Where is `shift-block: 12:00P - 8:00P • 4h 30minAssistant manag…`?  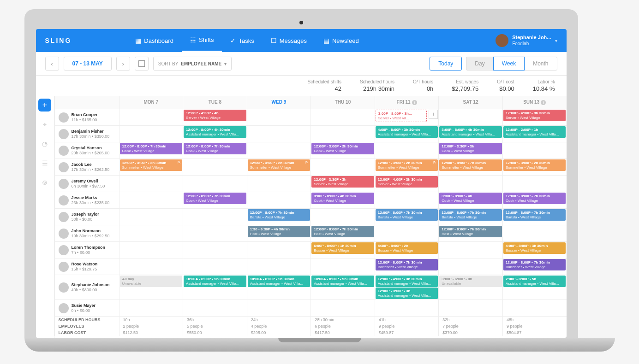 shift-block: 12:00P - 8:00P • 4h 30minAssistant manag… is located at coordinates (215, 132).